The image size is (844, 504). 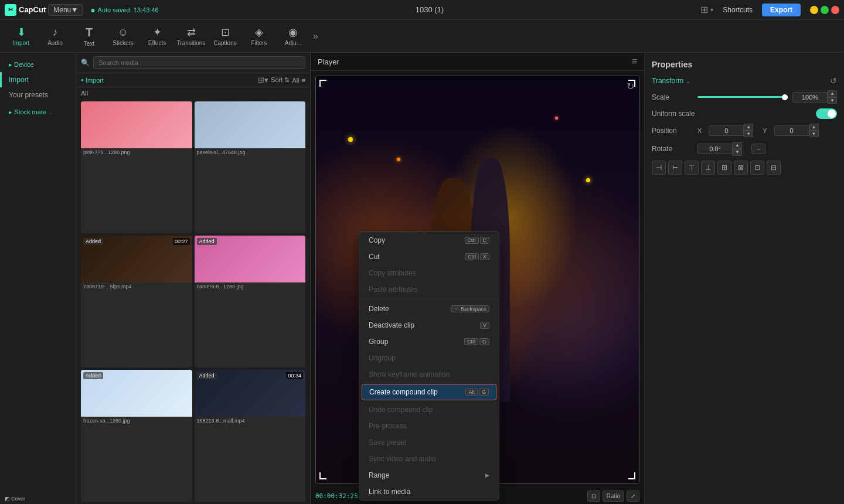 What do you see at coordinates (634, 62) in the screenshot?
I see `player-menu-icon: ≡` at bounding box center [634, 62].